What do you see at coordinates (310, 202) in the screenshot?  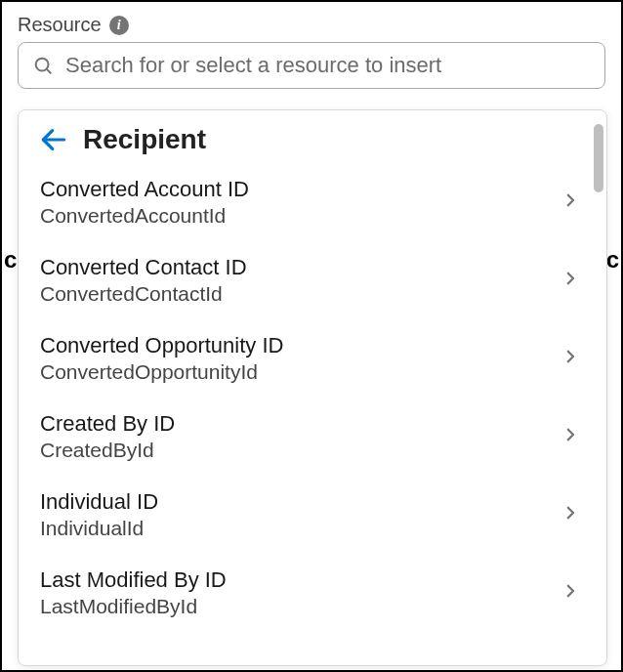 I see `list-item: Converted Account ID ConvertedAccountId` at bounding box center [310, 202].